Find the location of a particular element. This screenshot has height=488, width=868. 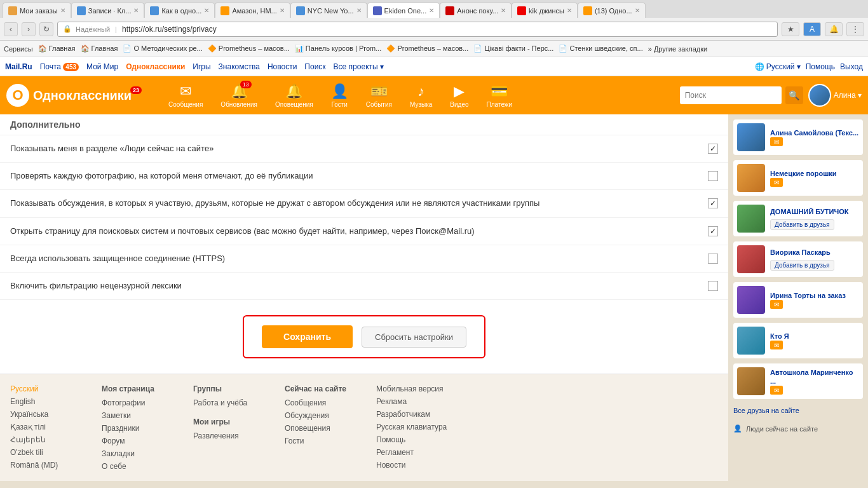

bm-home1: 🏠 Главная is located at coordinates (57, 48).